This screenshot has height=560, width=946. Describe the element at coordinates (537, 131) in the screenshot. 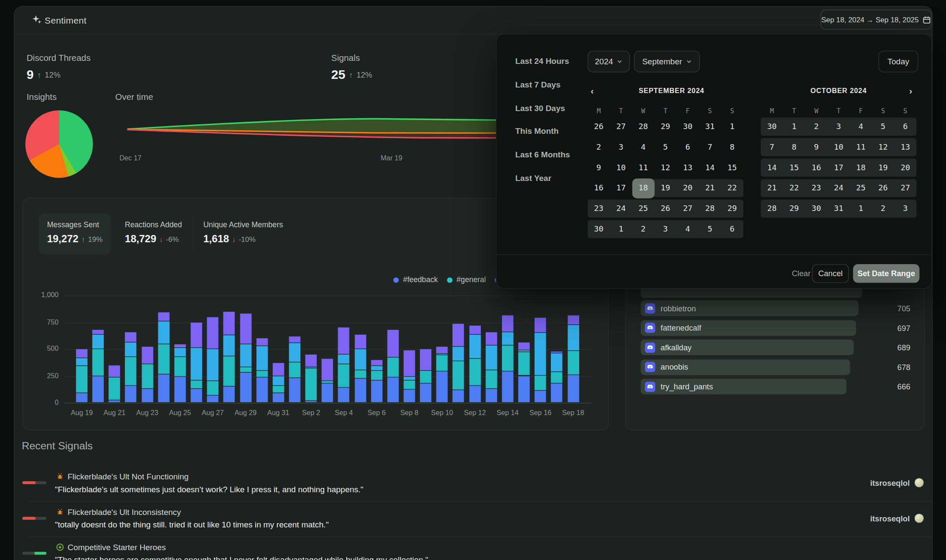

I see `quick-range-this-month: This Month` at that location.